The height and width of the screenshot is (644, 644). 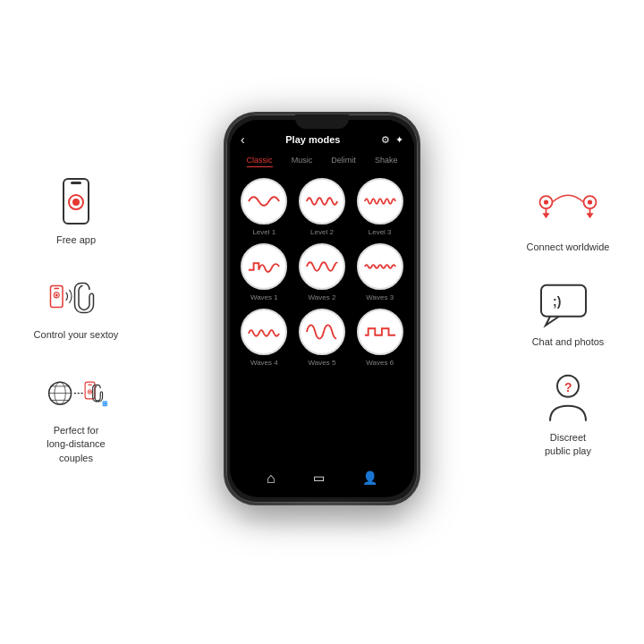 I want to click on free-app-label: Free app, so click(x=76, y=240).